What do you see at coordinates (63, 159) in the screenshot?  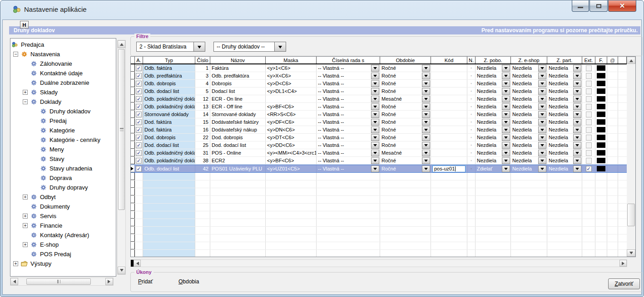 I see `tree-item: Stavy` at bounding box center [63, 159].